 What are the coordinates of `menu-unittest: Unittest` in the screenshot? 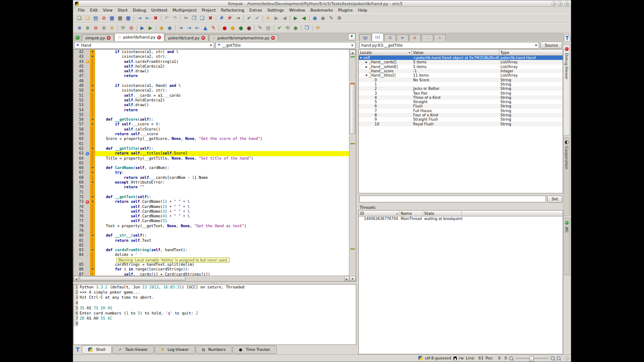 It's located at (159, 10).